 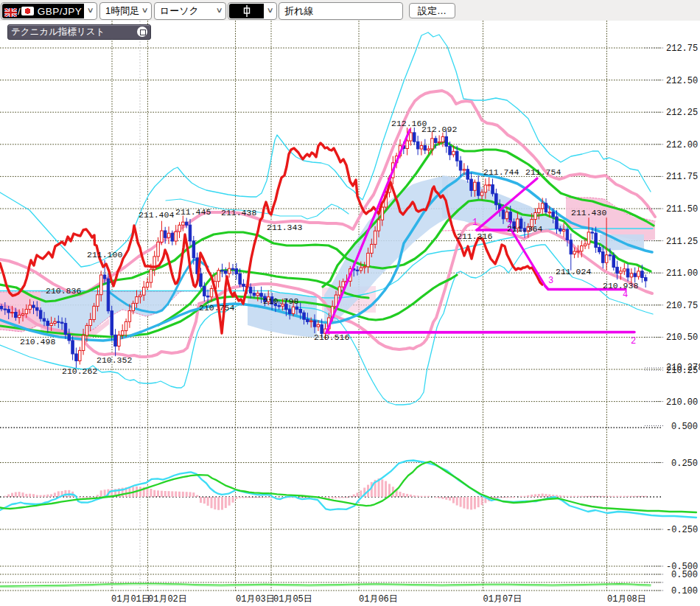 I want to click on svg-text: 210.754, so click(x=217, y=308).